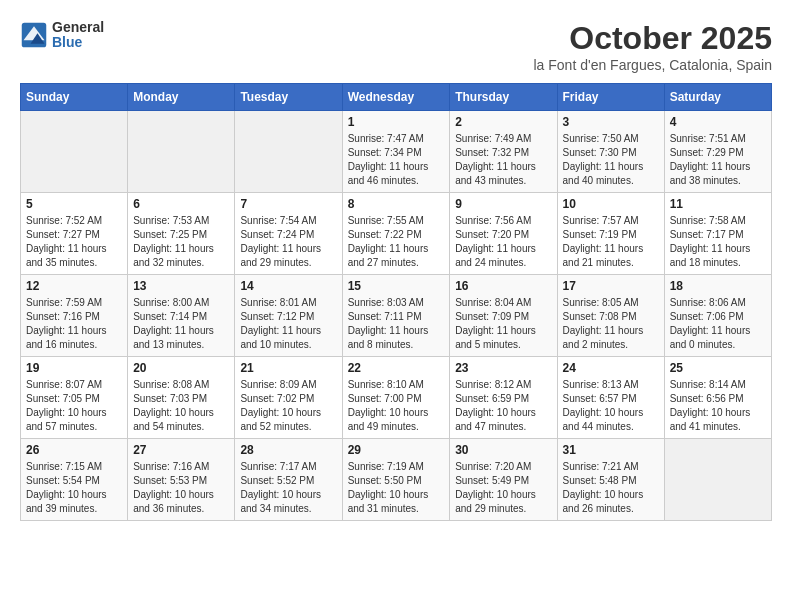 The width and height of the screenshot is (792, 612). What do you see at coordinates (74, 316) in the screenshot?
I see `calendar-cell: 12Sunrise: 7:59 AM Sunset: 7:16 PM Dayli…` at bounding box center [74, 316].